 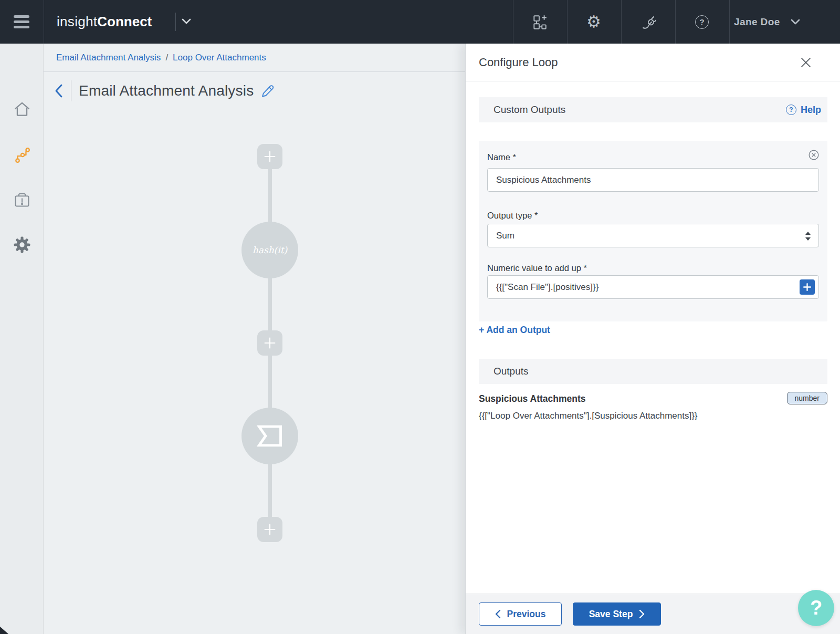 What do you see at coordinates (514, 330) in the screenshot?
I see `add-an-output-link: + Add an Output` at bounding box center [514, 330].